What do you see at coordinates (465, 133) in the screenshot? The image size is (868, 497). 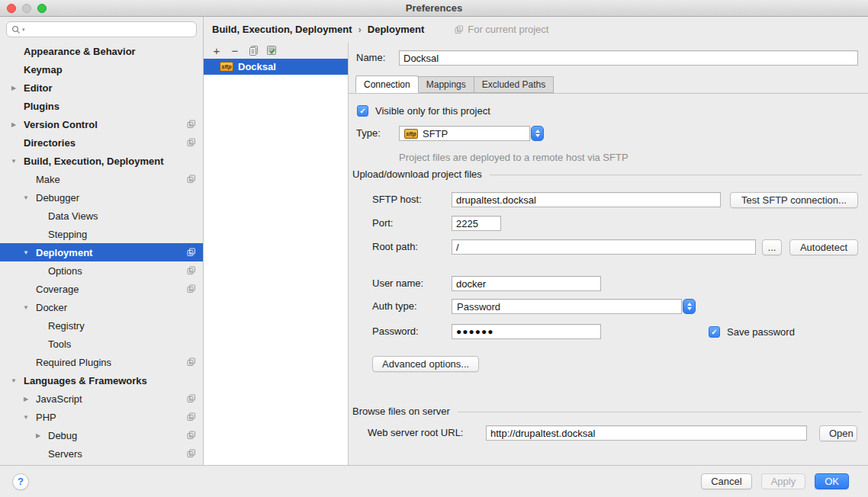 I see `type-select: sftp SFTP` at bounding box center [465, 133].